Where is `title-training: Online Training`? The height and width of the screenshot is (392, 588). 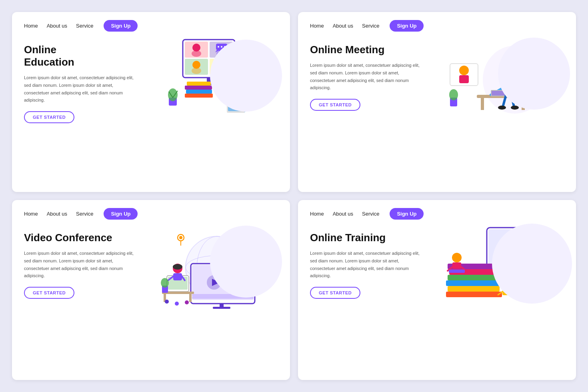 title-training: Online Training is located at coordinates (366, 238).